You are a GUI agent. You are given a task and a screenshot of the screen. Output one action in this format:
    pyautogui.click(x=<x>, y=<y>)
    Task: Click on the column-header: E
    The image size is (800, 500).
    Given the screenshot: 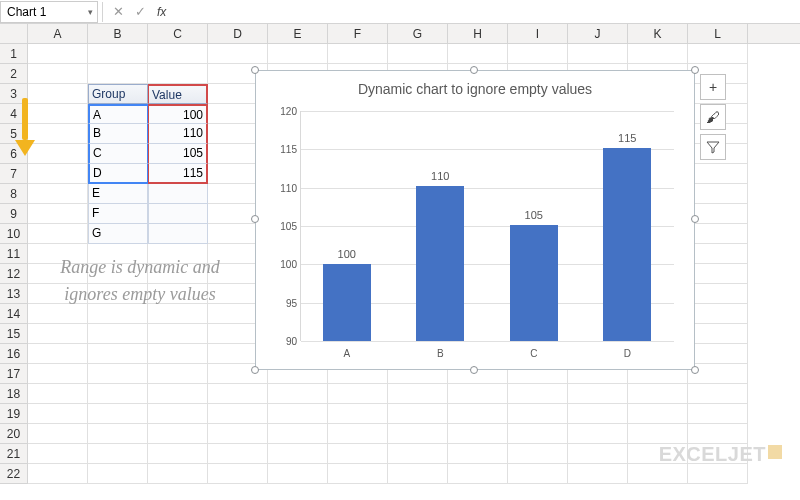 What is the action you would take?
    pyautogui.click(x=298, y=34)
    